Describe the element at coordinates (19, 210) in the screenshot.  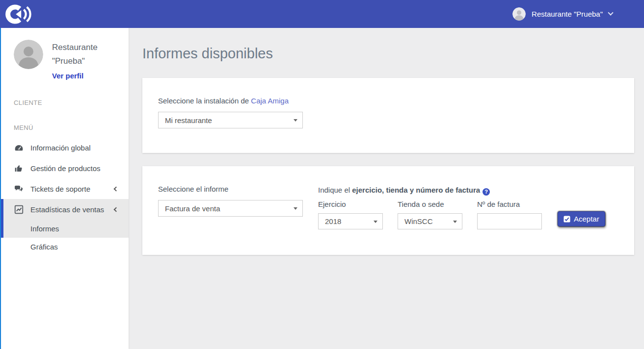
I see `chart-line-icon` at that location.